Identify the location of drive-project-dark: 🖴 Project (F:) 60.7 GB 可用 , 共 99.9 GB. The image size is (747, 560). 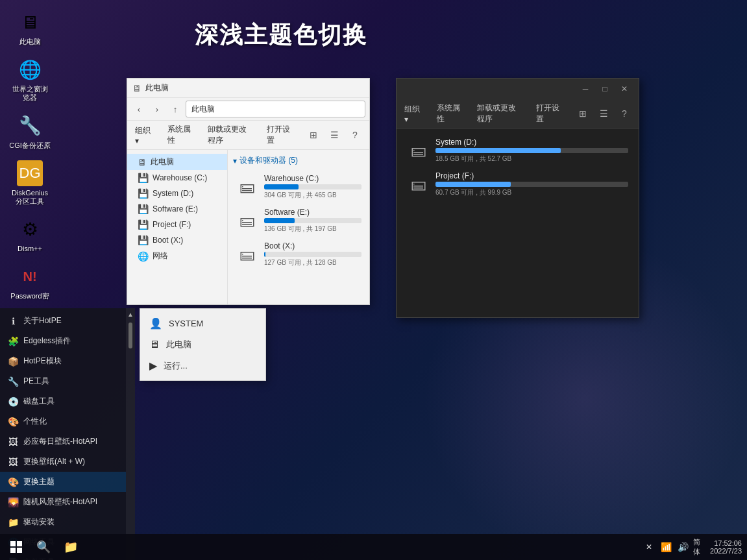
(518, 184).